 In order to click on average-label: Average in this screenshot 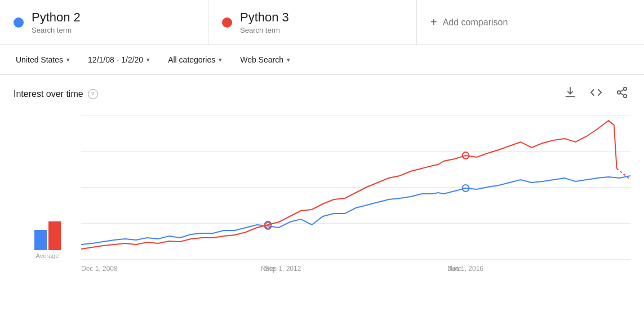, I will do `click(47, 256)`.